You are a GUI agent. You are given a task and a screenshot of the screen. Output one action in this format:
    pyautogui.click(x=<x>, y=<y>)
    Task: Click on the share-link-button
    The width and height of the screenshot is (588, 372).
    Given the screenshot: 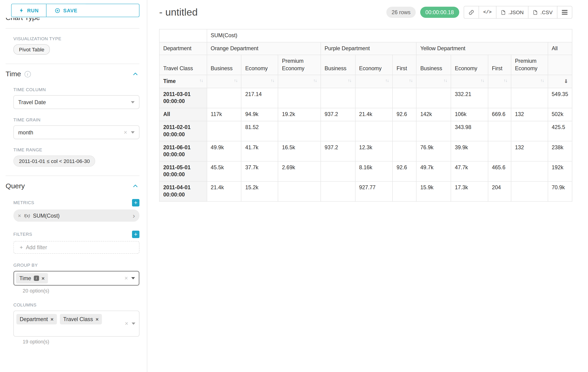 What is the action you would take?
    pyautogui.click(x=471, y=12)
    